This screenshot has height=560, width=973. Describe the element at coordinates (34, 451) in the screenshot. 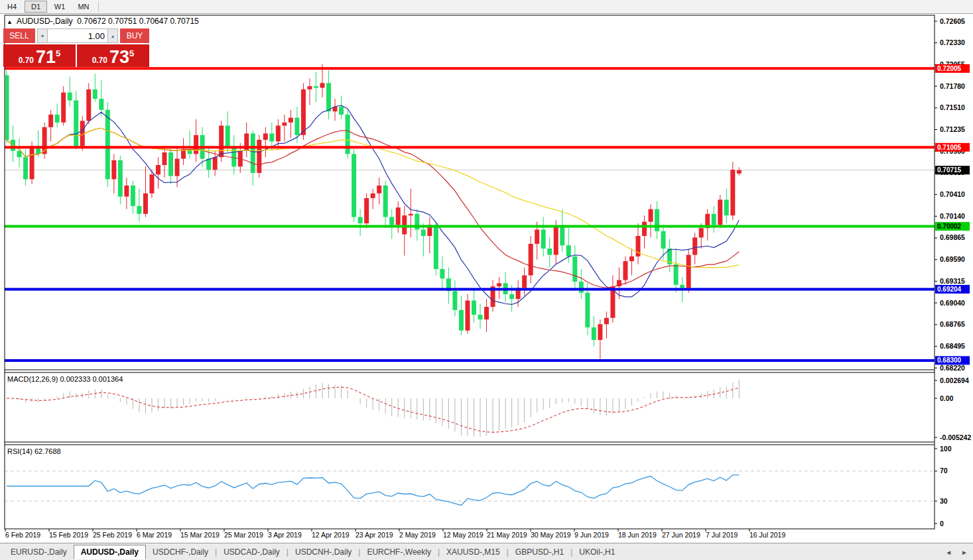

I see `rsi-pane-label: RSI(14) 62.7688` at that location.